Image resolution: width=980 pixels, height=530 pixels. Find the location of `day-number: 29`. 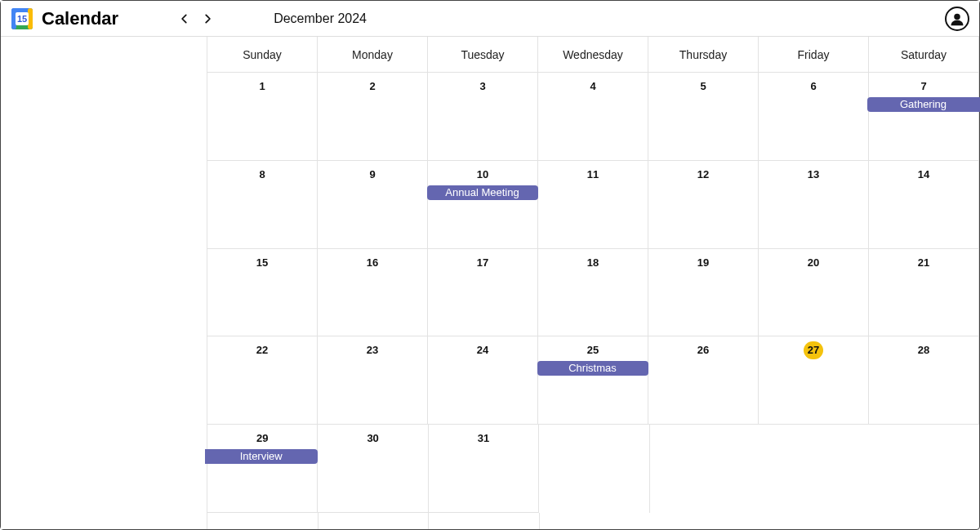

day-number: 29 is located at coordinates (262, 439).